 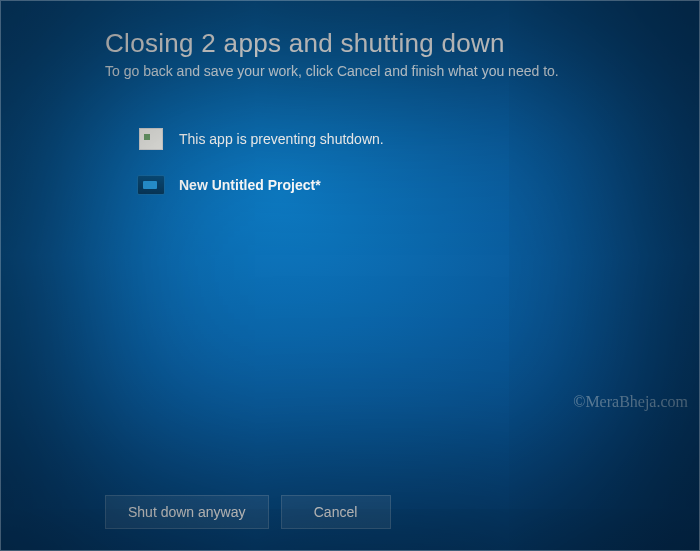 I want to click on app-label: This app is preventing shutdown., so click(x=282, y=139).